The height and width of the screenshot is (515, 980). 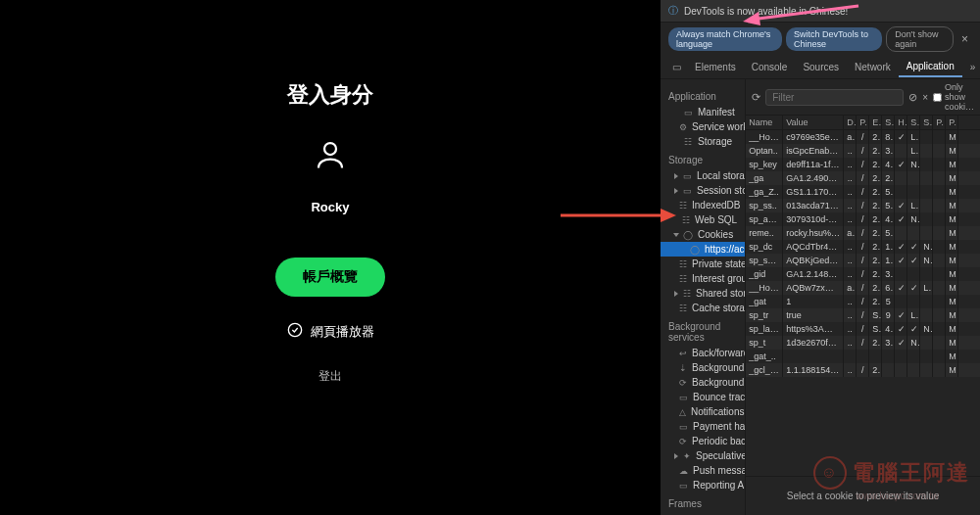 I want to click on account-overview-button: 帳戶概覽, so click(x=330, y=277).